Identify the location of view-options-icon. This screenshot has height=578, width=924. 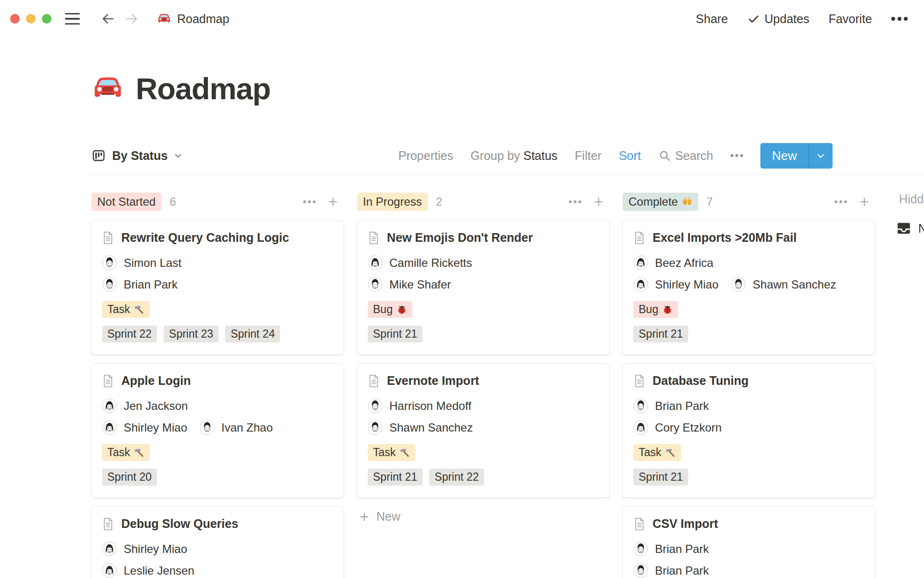
(737, 156).